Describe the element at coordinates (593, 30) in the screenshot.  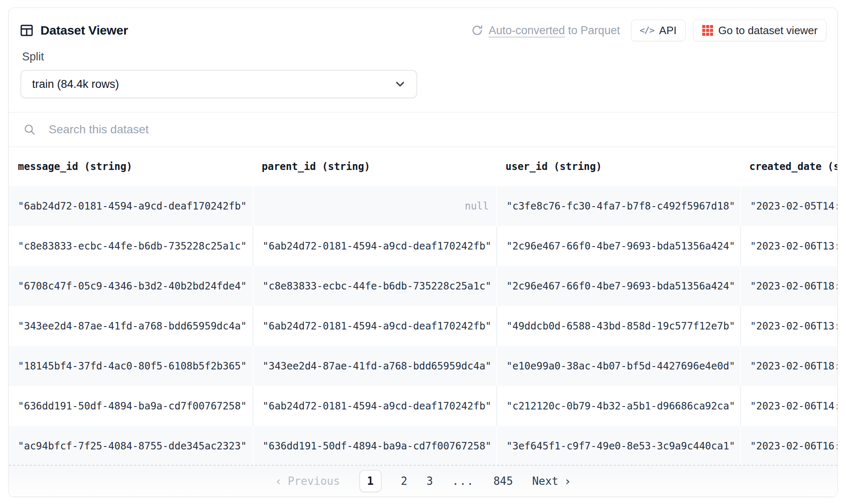
I see `parquet-label: to Parquet` at that location.